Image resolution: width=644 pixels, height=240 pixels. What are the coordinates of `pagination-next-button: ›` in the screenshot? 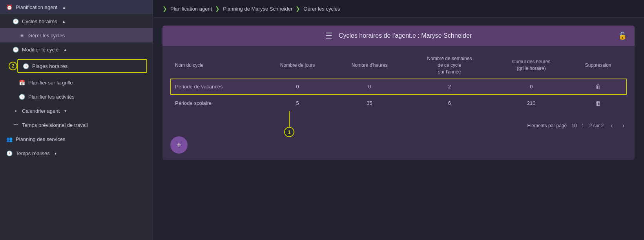 It's located at (623, 126).